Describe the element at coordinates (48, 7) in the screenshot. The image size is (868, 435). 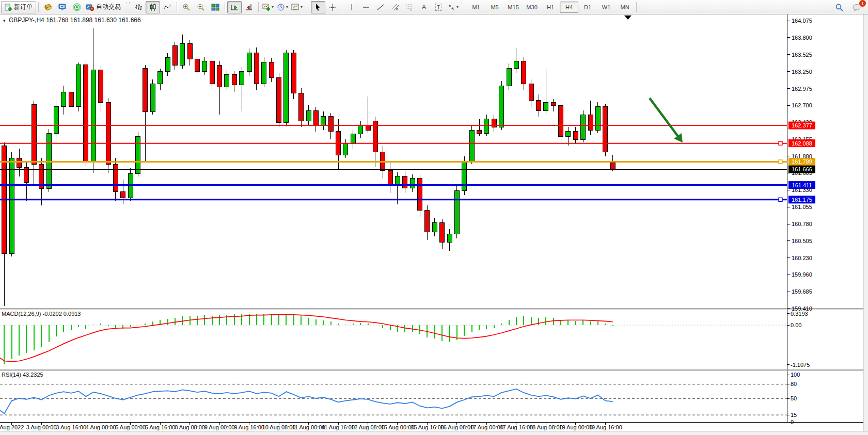
I see `market-watch-button` at that location.